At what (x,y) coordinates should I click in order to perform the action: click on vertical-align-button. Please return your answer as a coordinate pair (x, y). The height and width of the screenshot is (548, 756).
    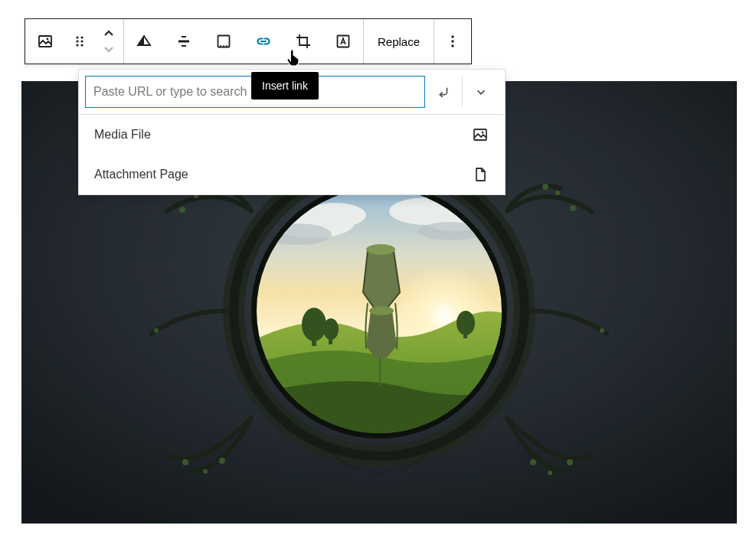
    Looking at the image, I should click on (184, 41).